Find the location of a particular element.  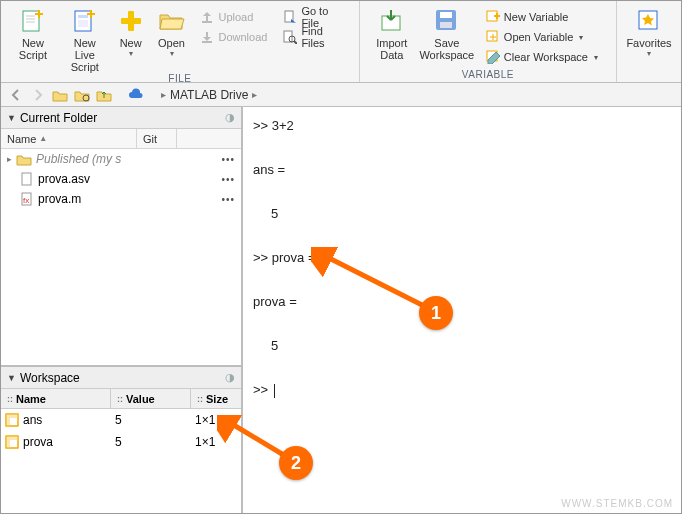

clear-workspace-button: Clear Workspace is located at coordinates (542, 57).